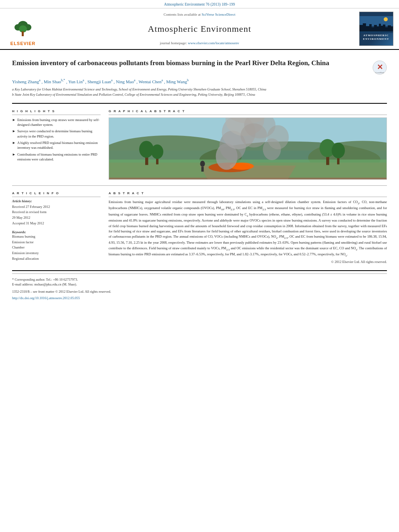 The height and width of the screenshot is (532, 399). I want to click on highlight-text-1: Emissions from burning crop straws were …, so click(59, 122).